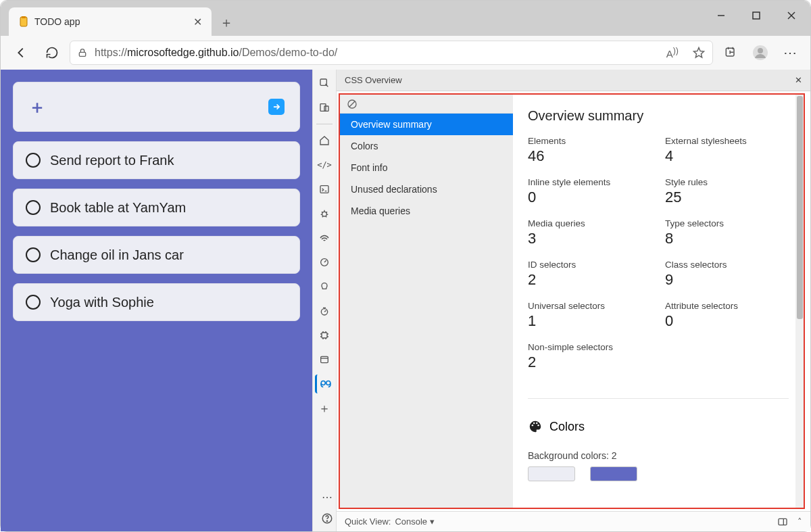  What do you see at coordinates (760, 53) in the screenshot?
I see `profile-icon` at bounding box center [760, 53].